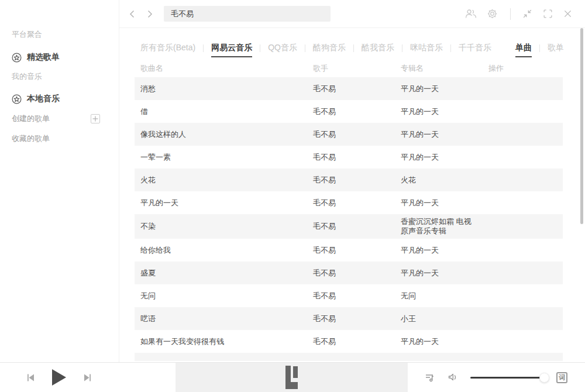  Describe the element at coordinates (562, 378) in the screenshot. I see `lyrics-toggle-button: 词` at that location.